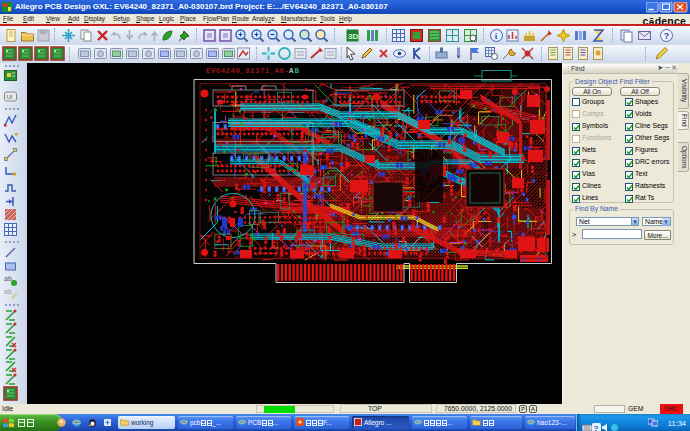 The width and height of the screenshot is (690, 431). I want to click on svg-text: UI, so click(10, 97).